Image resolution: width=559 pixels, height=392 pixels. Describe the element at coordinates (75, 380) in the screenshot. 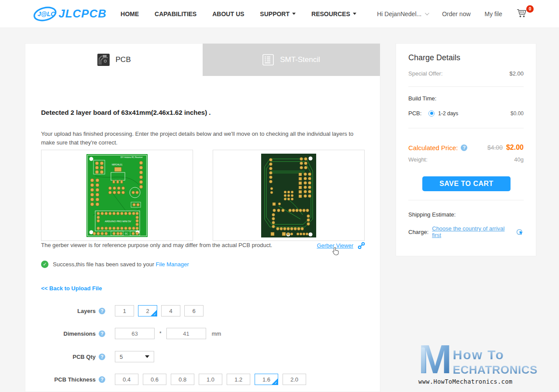

I see `pcb-thickness-label: PCB Thickness` at that location.